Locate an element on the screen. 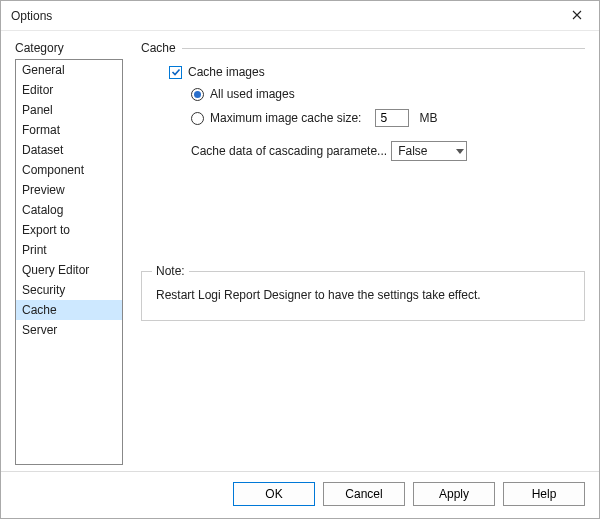  close-button is located at coordinates (577, 16).